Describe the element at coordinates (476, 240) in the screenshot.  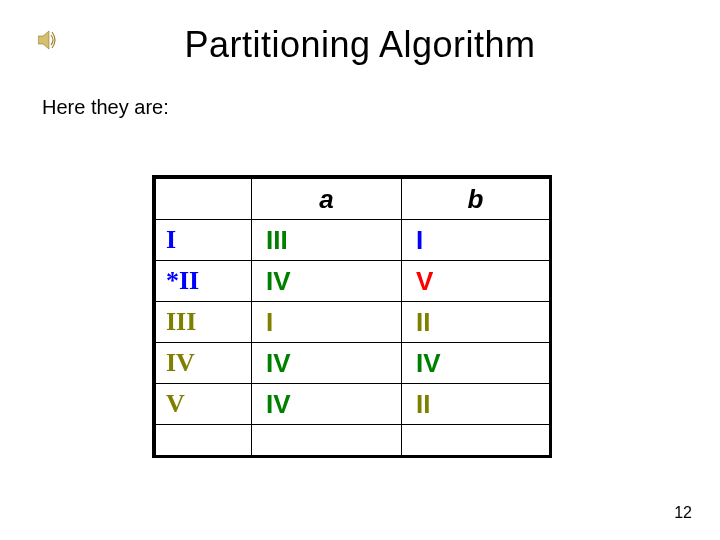
I see `cell-b: I` at that location.